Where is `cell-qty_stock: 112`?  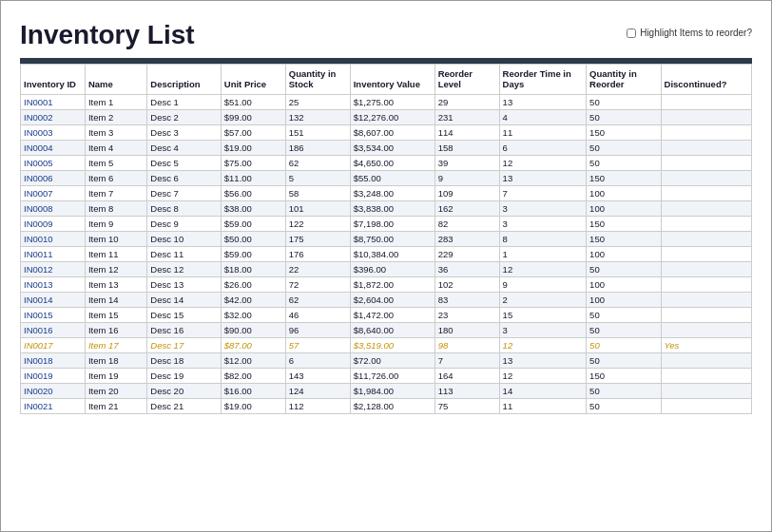
cell-qty_stock: 112 is located at coordinates (318, 406).